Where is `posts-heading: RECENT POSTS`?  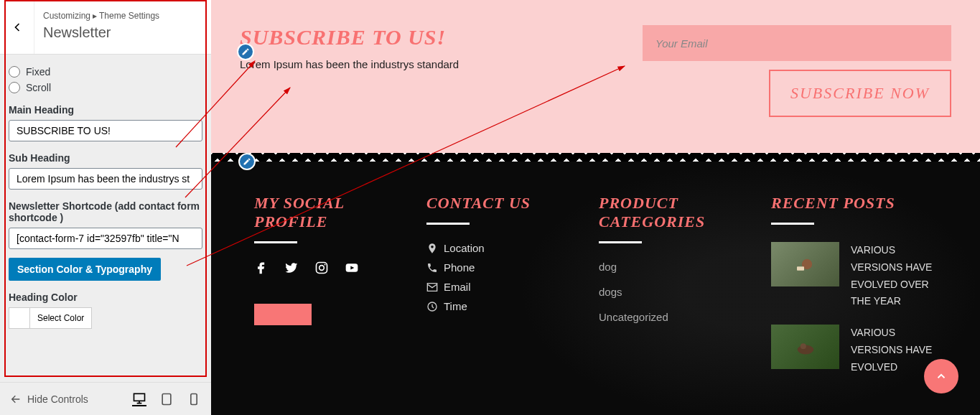 posts-heading: RECENT POSTS is located at coordinates (854, 203).